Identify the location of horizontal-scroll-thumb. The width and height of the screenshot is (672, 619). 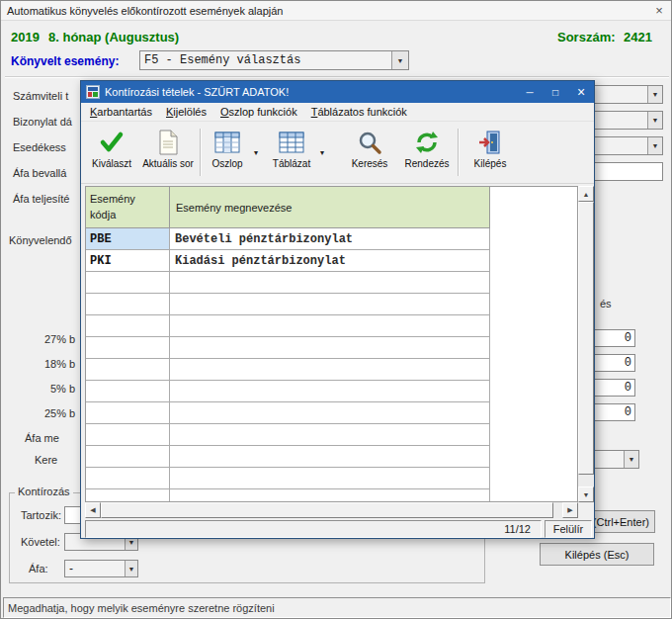
(327, 510).